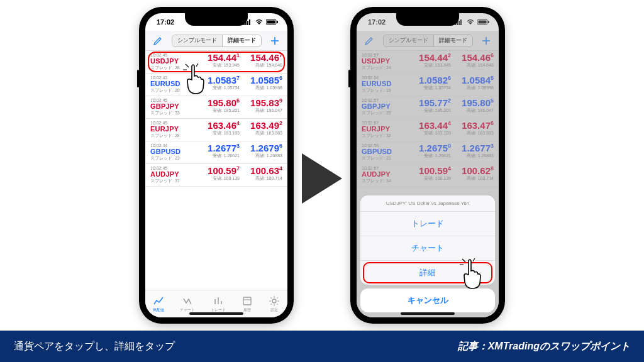 The height and width of the screenshot is (362, 644). Describe the element at coordinates (94, 347) in the screenshot. I see `footer-left-text: 通貨ペアをタップし、詳細をタップ` at that location.